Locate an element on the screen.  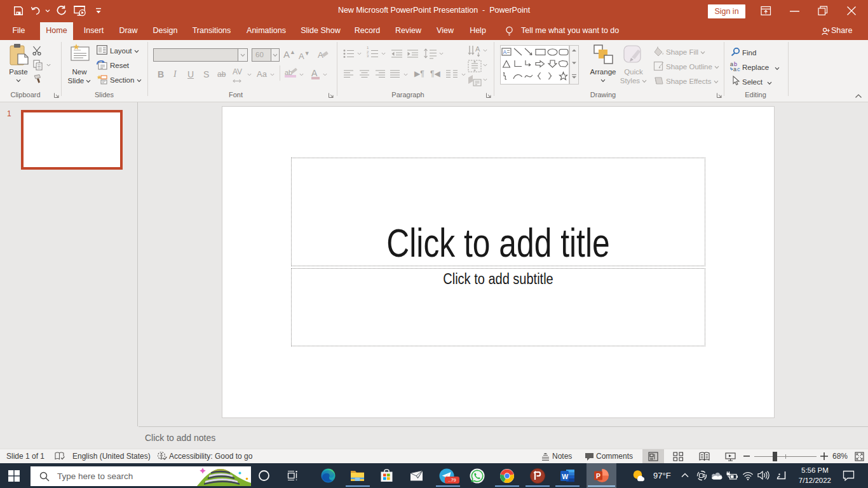
svg-text: a is located at coordinates (735, 69).